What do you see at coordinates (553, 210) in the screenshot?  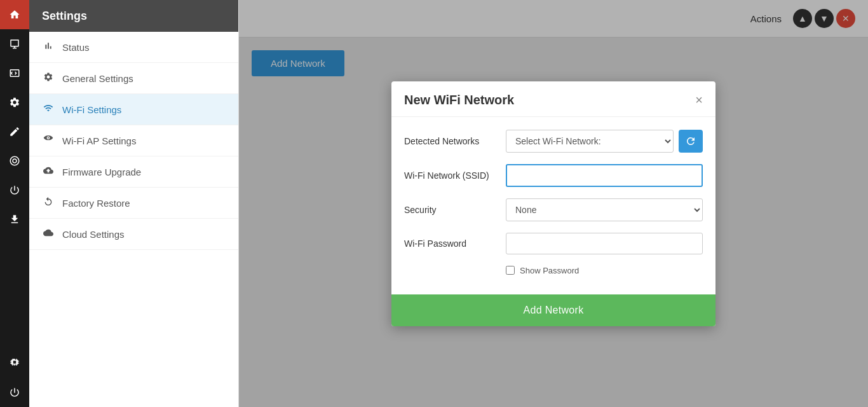 I see `security-row: Security None WEP WPA WPA2` at bounding box center [553, 210].